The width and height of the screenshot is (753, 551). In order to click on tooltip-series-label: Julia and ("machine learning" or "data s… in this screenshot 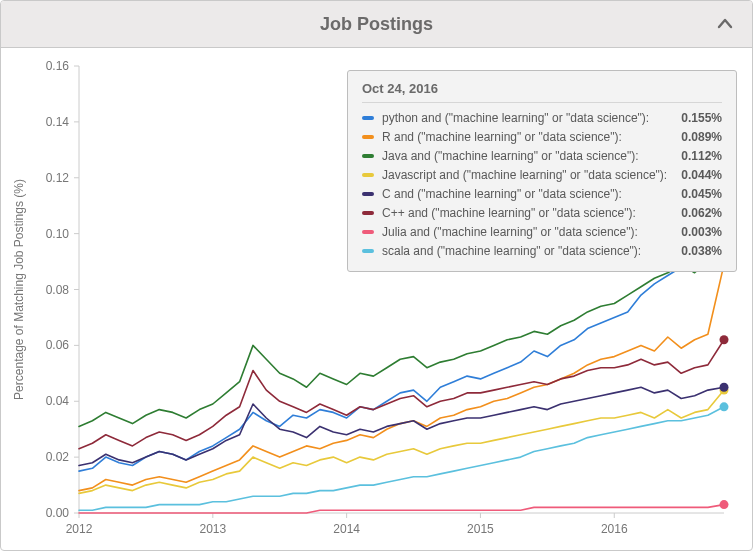, I will do `click(530, 232)`.